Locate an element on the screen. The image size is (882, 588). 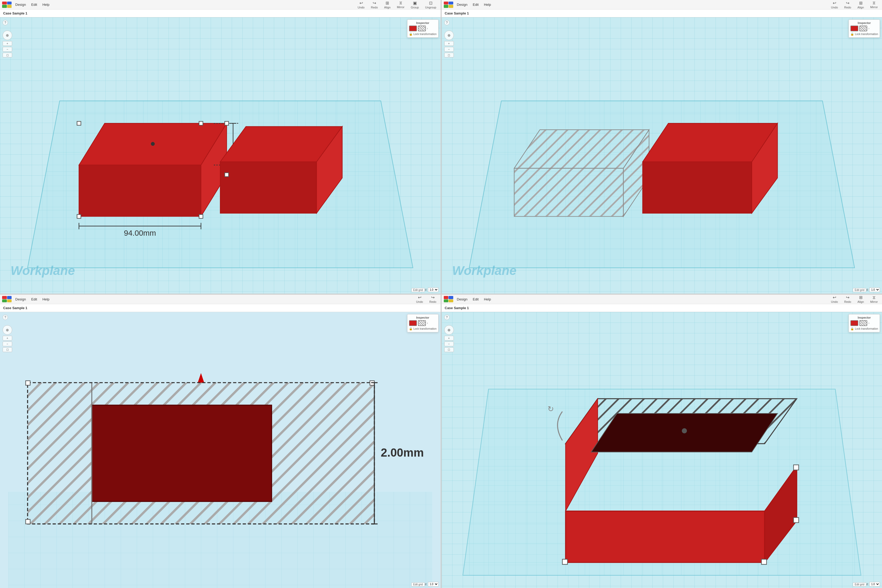
logo-b-bl is located at coordinates (10, 298).